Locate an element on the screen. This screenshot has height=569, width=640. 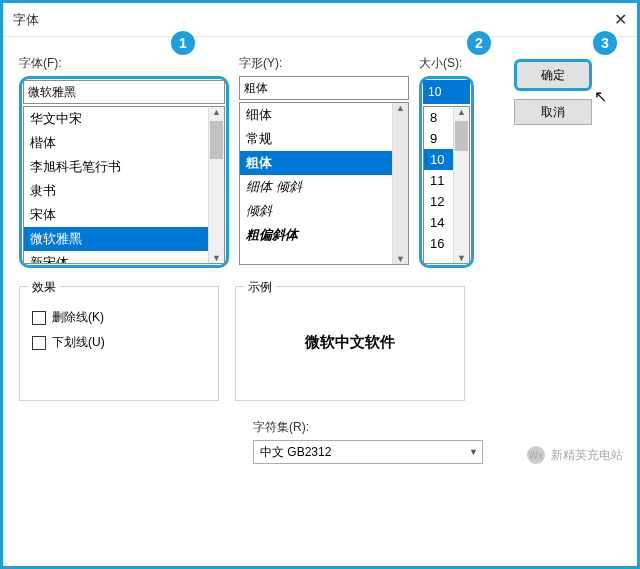
size-input is located at coordinates (446, 92).